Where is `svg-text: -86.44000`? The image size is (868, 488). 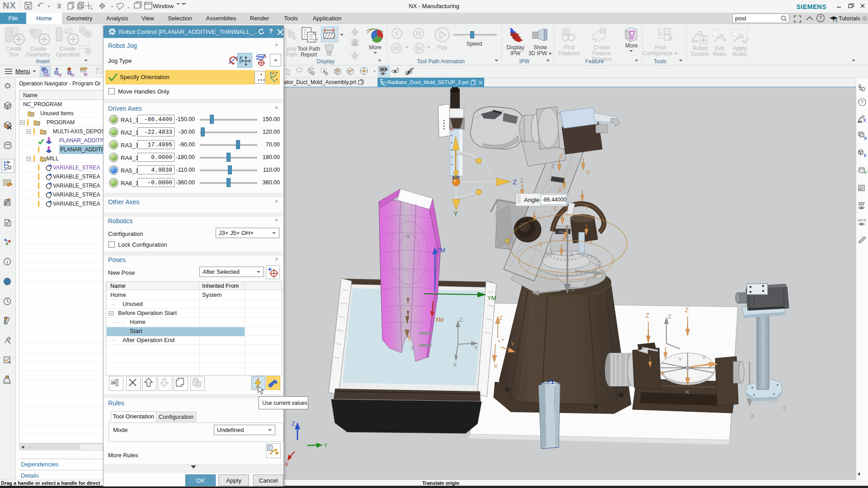
svg-text: -86.44000 is located at coordinates (554, 200).